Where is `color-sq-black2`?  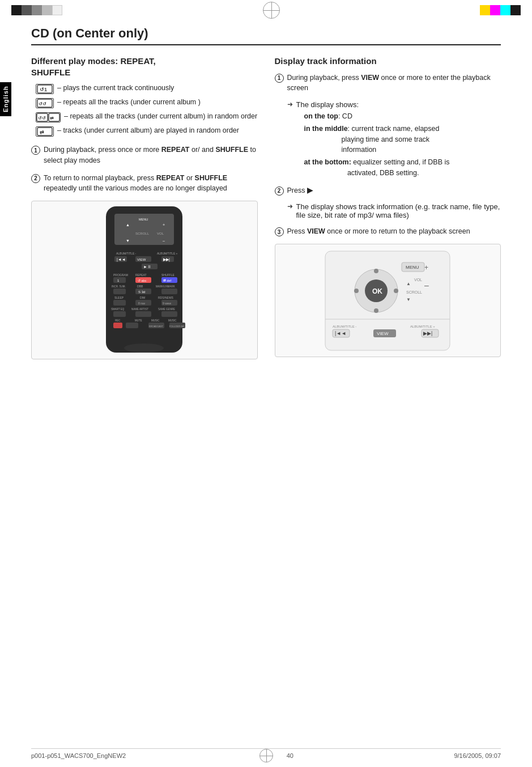 color-sq-black2 is located at coordinates (516, 10).